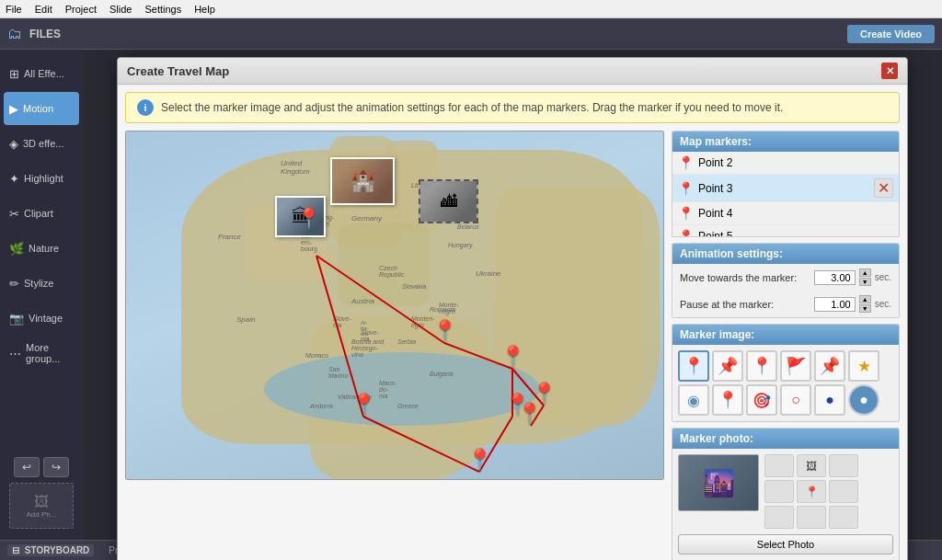  What do you see at coordinates (15, 213) in the screenshot?
I see `clipart-icon: ✂` at bounding box center [15, 213].